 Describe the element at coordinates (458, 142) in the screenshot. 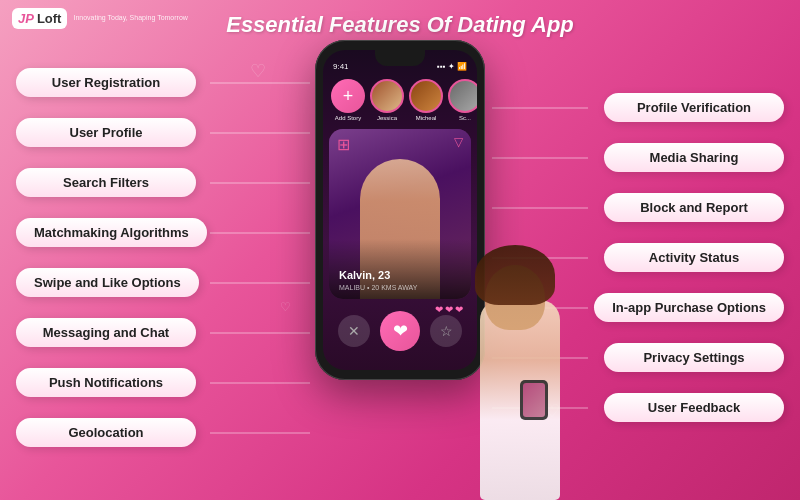

I see `funnel-icon: ▽` at that location.